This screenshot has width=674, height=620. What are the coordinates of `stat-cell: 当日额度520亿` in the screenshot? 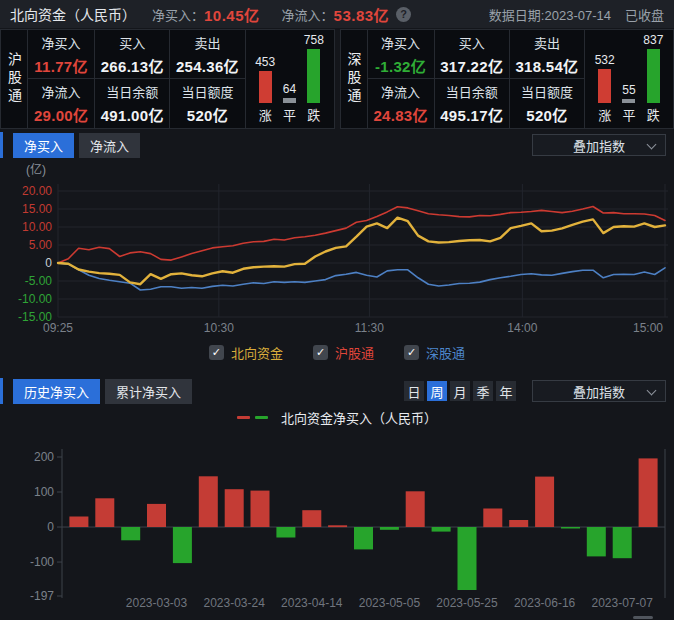 It's located at (548, 104).